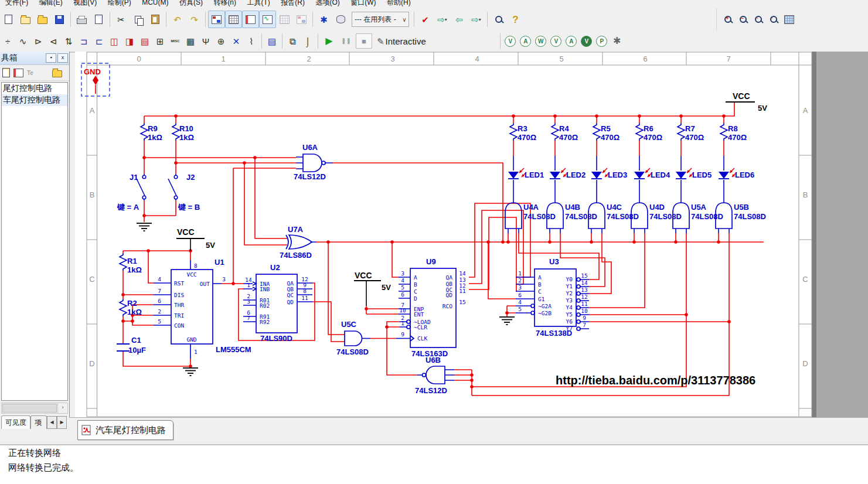  Describe the element at coordinates (62, 422) in the screenshot. I see `tabs-right-arrow: ▶` at that location.